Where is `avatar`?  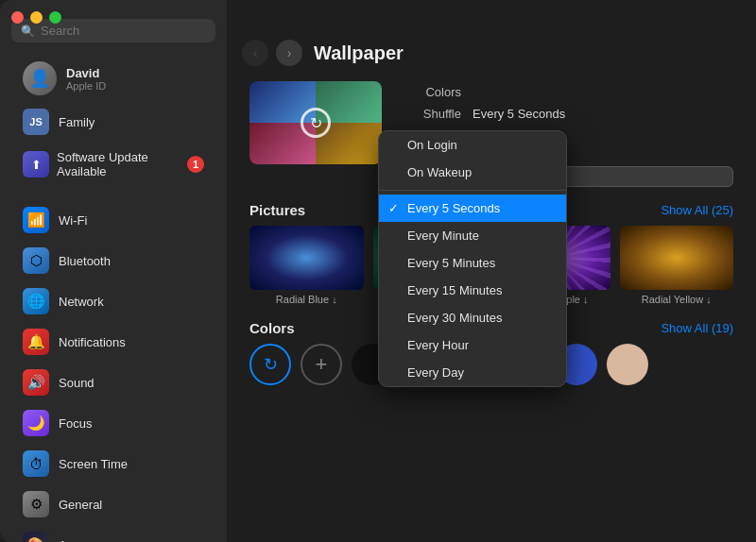 avatar is located at coordinates (40, 78).